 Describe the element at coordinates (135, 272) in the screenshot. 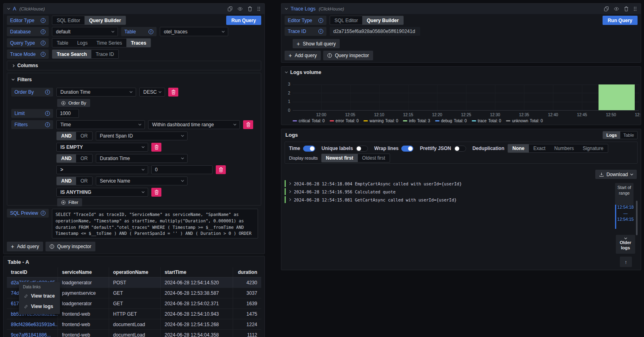

I see `column-header-operationname: operationName` at that location.